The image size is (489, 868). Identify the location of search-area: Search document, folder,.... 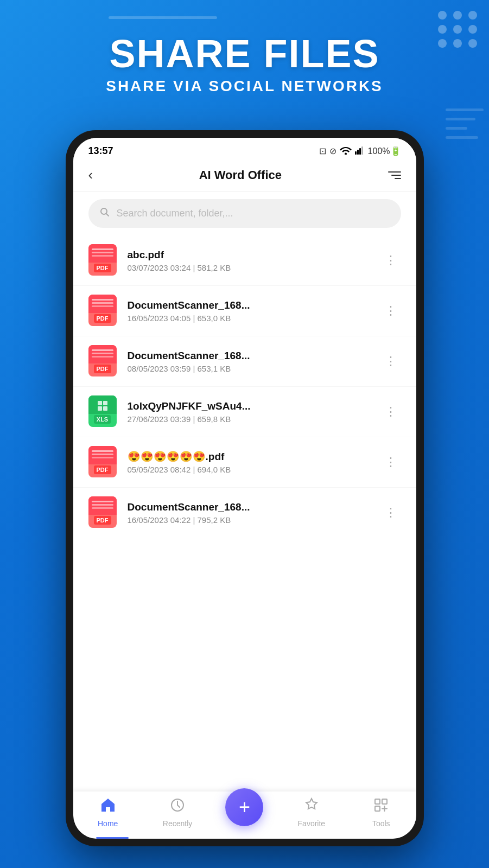
(245, 214).